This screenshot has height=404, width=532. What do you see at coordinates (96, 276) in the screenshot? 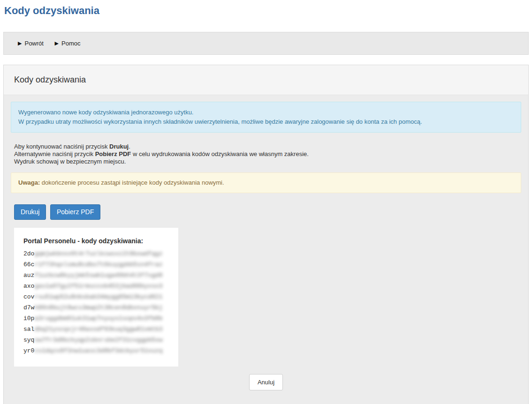
I see `recovery-code-row: auzf1uzbcw8kyyjmk5swb1uga49bh4t3f7sgd8` at bounding box center [96, 276].